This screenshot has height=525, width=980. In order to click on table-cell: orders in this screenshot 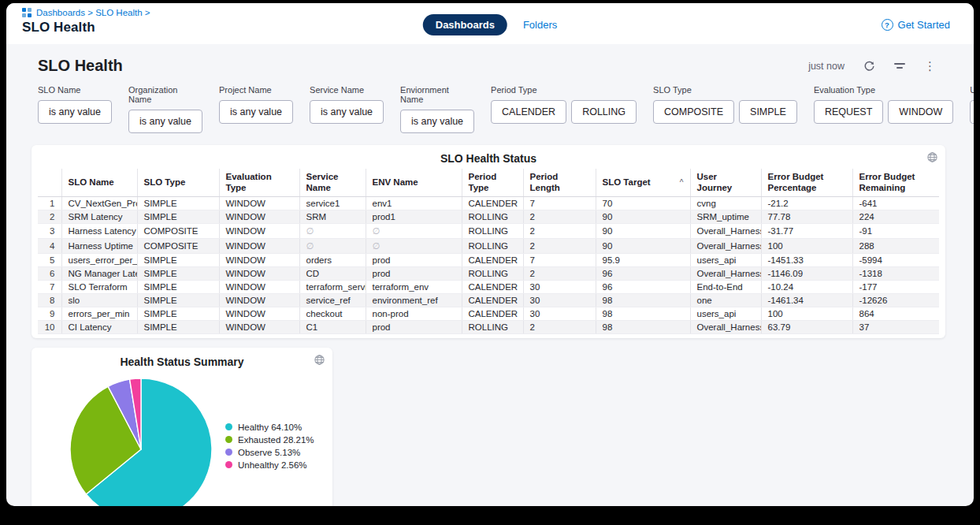, I will do `click(332, 260)`.